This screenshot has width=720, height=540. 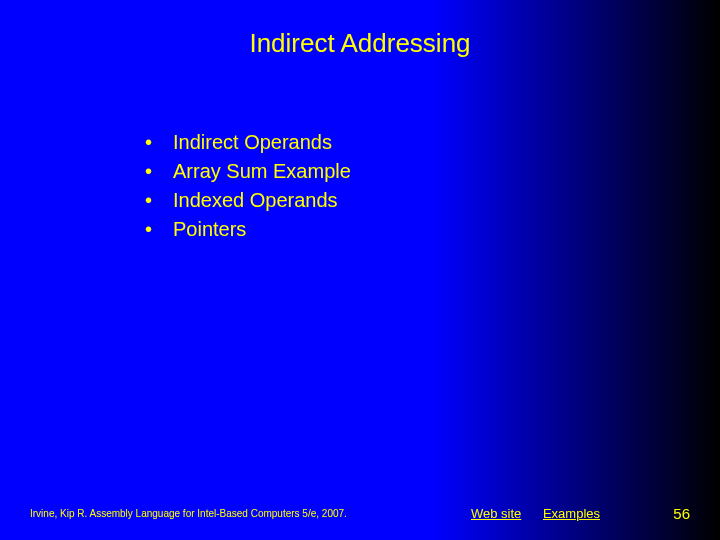 What do you see at coordinates (572, 514) in the screenshot?
I see `examples-link: Examples` at bounding box center [572, 514].